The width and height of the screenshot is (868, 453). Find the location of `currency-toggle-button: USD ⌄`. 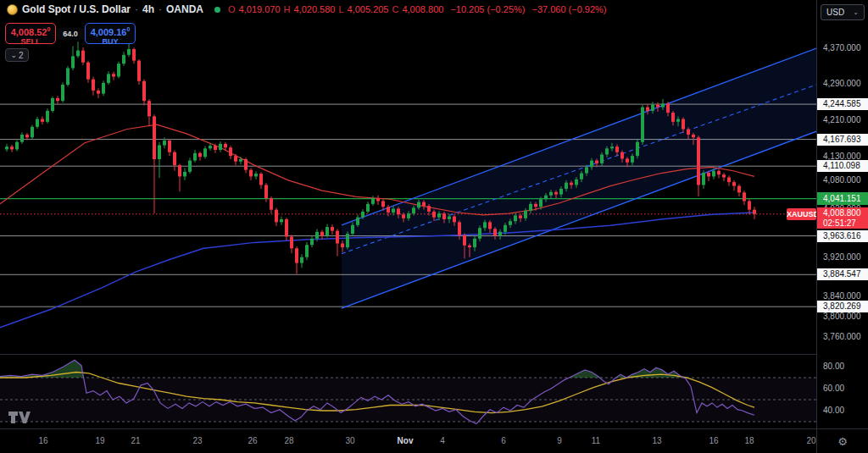

currency-toggle-button: USD ⌄ is located at coordinates (843, 12).